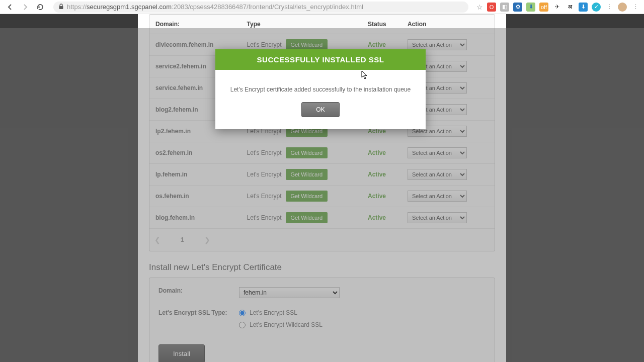 Image resolution: width=644 pixels, height=362 pixels. I want to click on modal-title: SUCCESSFULLY INSTALLED SSL, so click(320, 59).